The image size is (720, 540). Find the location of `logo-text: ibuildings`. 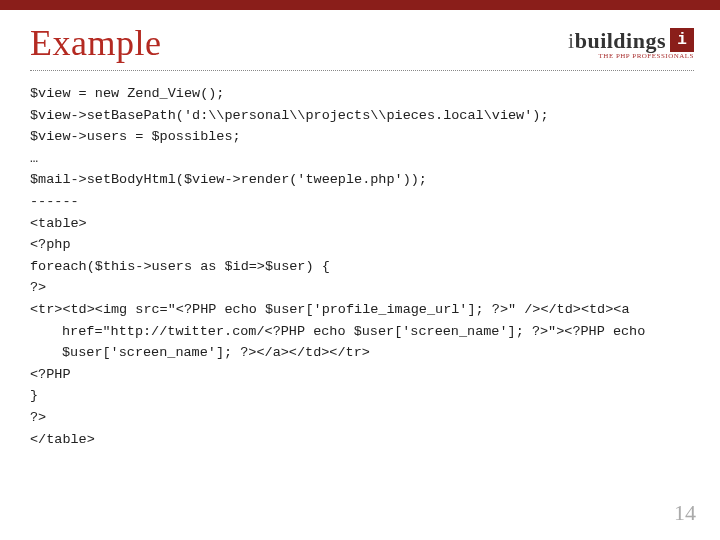

logo-text: ibuildings is located at coordinates (617, 41).